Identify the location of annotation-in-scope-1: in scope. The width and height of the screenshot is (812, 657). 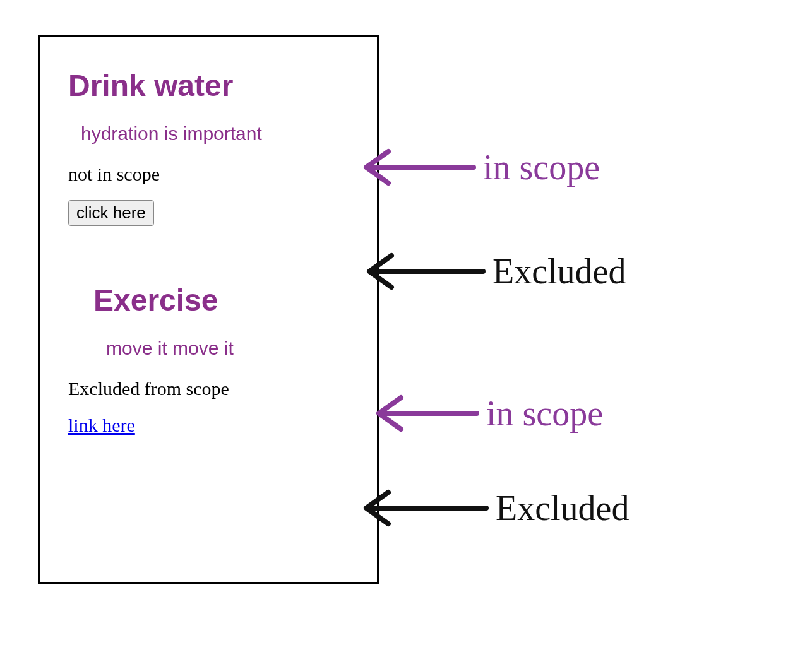
(479, 167).